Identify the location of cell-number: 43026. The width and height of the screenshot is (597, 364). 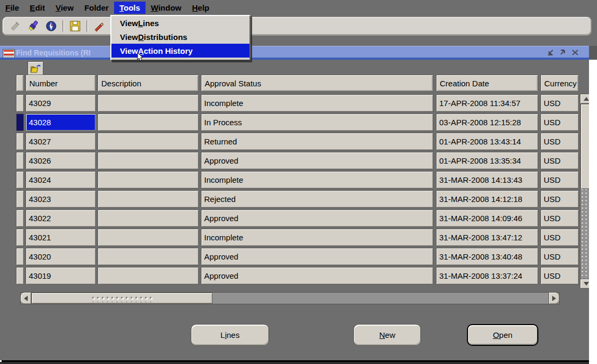
(61, 161).